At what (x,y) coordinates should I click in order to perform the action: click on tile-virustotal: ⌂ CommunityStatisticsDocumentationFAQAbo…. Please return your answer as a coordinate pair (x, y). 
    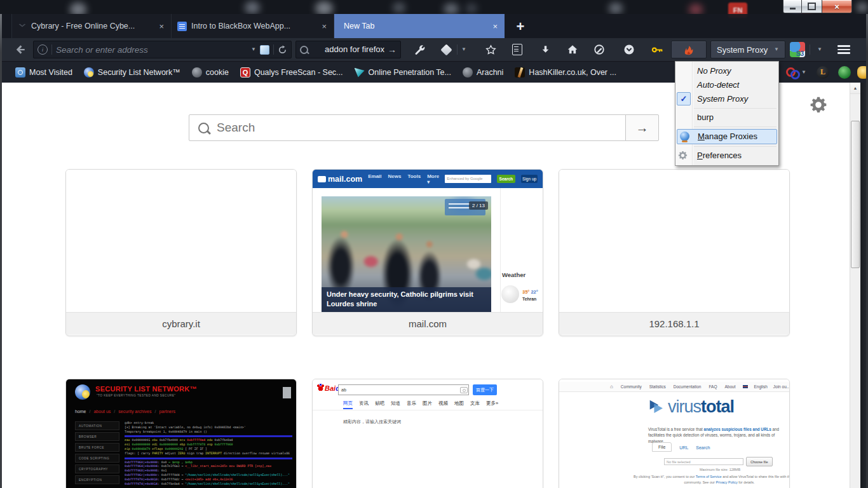
    Looking at the image, I should click on (674, 433).